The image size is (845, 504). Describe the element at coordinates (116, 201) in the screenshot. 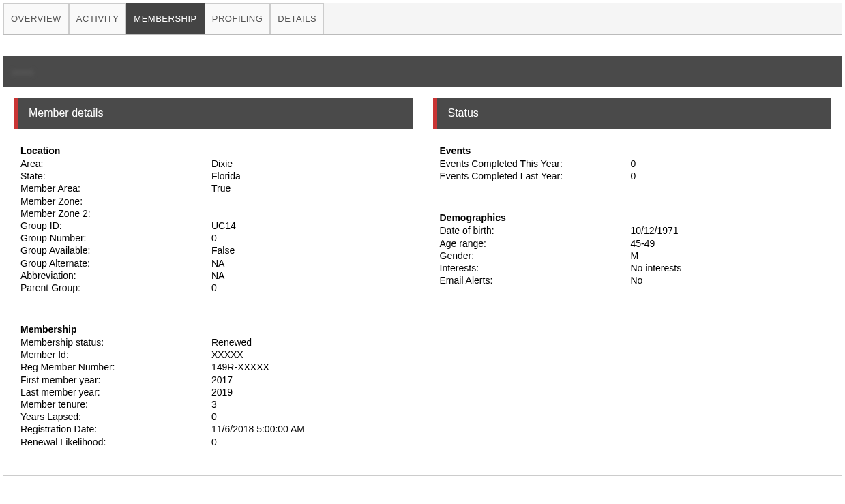

I see `member-zone-label: Member Zone:` at that location.